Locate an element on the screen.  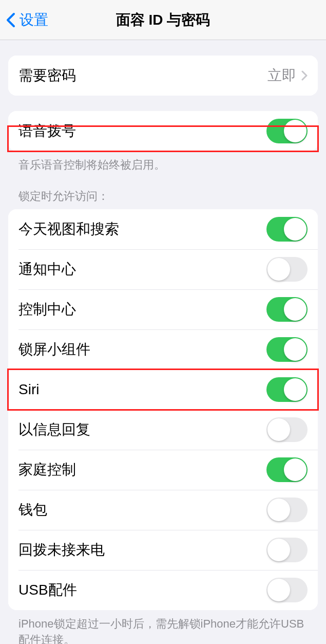
lock-access-row: 以信息回复 is located at coordinates (163, 430).